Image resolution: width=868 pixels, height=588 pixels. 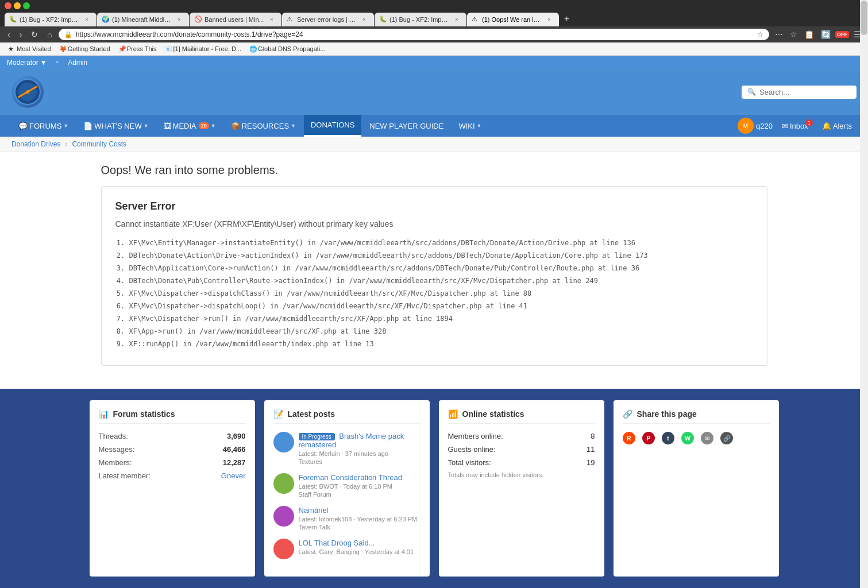 I want to click on bookmark-star-icon: ☆, so click(x=794, y=34).